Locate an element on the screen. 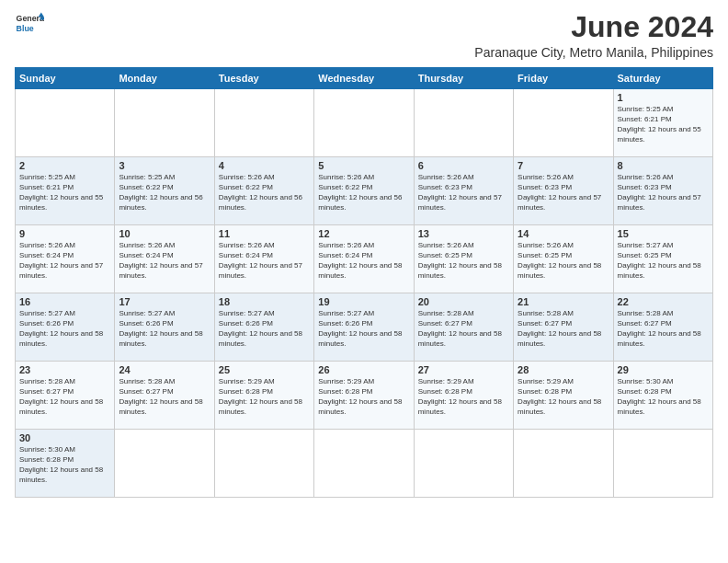 The width and height of the screenshot is (728, 563). day-number: 3 is located at coordinates (164, 166).